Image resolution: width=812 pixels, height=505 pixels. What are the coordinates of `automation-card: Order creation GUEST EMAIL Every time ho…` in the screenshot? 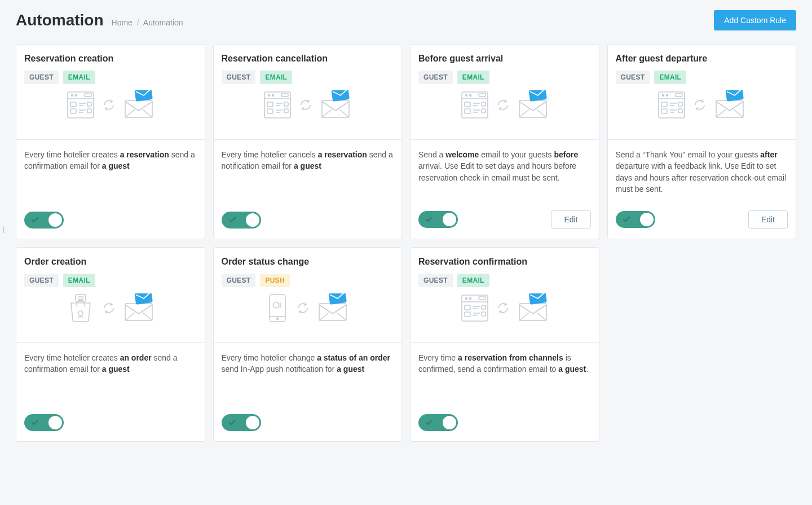 It's located at (111, 344).